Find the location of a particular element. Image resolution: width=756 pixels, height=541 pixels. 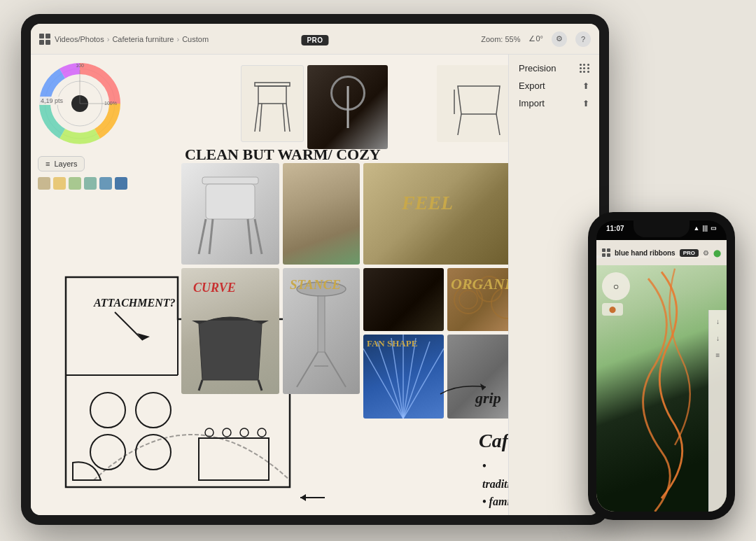

breadcrumb: Videos/Photos › Cafeteria furniture › Cu… is located at coordinates (132, 39).